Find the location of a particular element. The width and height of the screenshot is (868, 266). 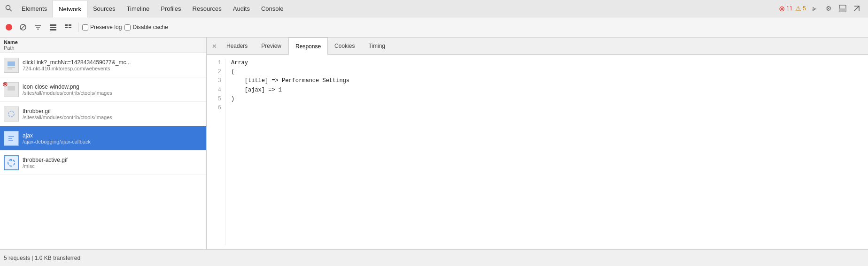

column-header-path: Path is located at coordinates (11, 48).